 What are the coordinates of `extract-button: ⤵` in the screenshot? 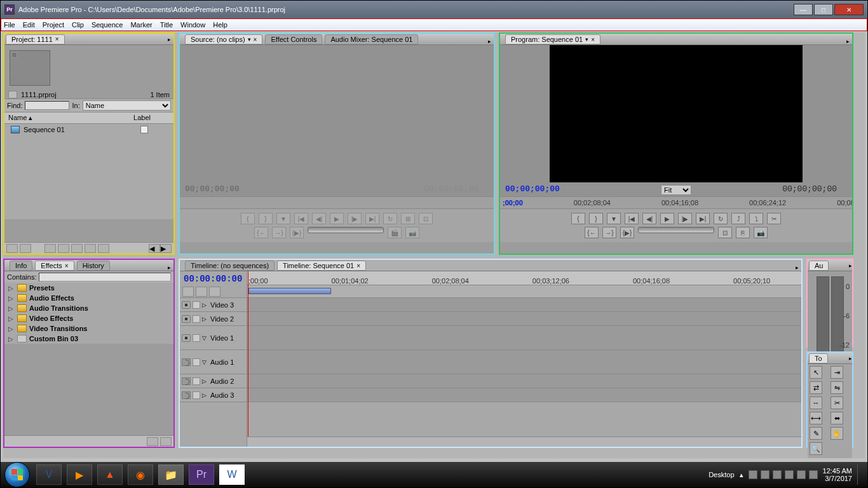 It's located at (756, 219).